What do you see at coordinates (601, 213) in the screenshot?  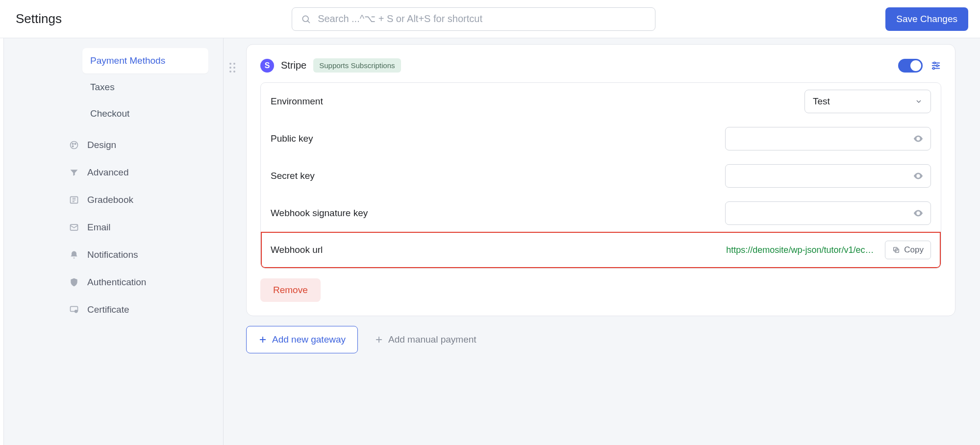 I see `row-webhook-sig: Webhook signature key` at bounding box center [601, 213].